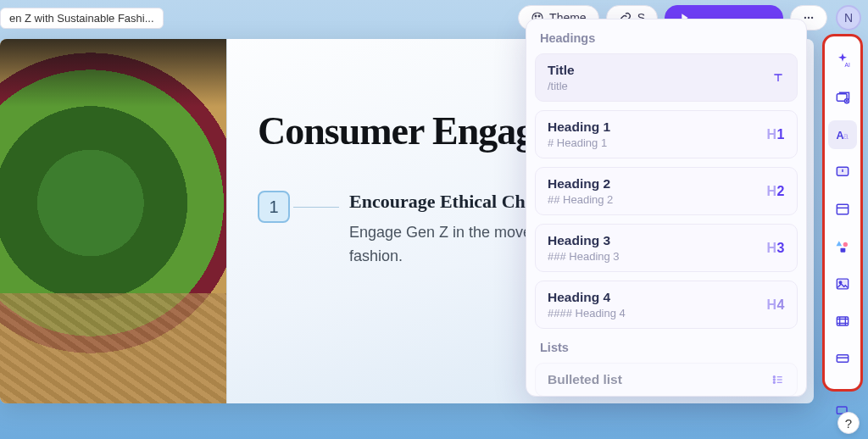 The image size is (868, 439). I want to click on option-h3-hint: ### Heading 3, so click(658, 256).